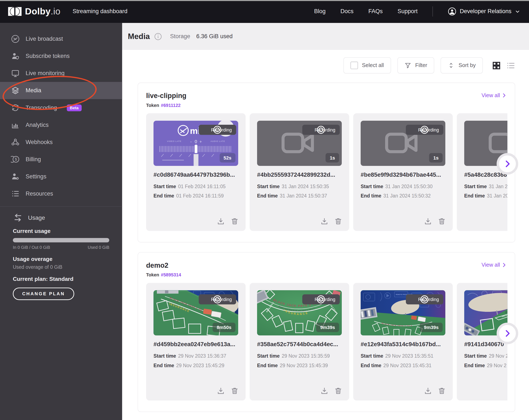 Image resolution: width=529 pixels, height=420 pixels. Describe the element at coordinates (48, 56) in the screenshot. I see `sidebar-item-label: Subscribe tokens` at that location.